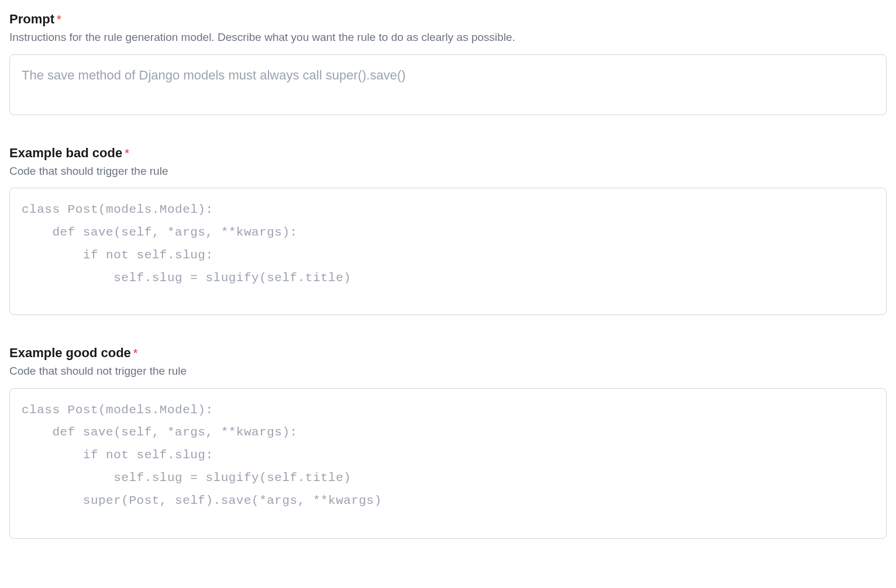 The image size is (896, 588). Describe the element at coordinates (448, 19) in the screenshot. I see `prompt-label-row: Prompt *` at that location.